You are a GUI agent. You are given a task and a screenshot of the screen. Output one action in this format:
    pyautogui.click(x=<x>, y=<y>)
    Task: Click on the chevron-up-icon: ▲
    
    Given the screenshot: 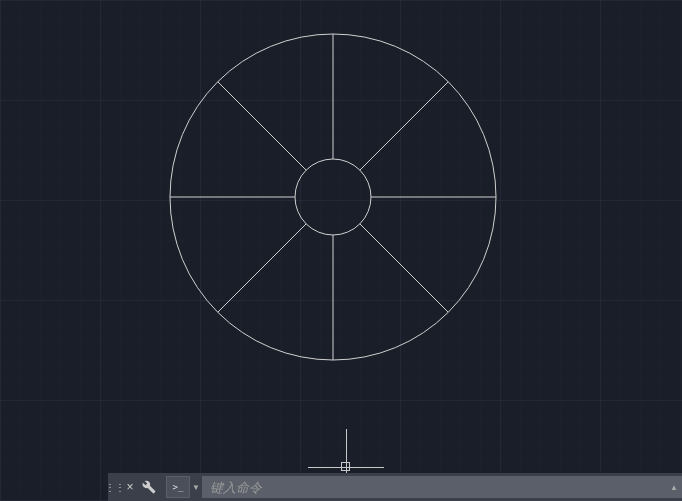 What is the action you would take?
    pyautogui.click(x=674, y=487)
    